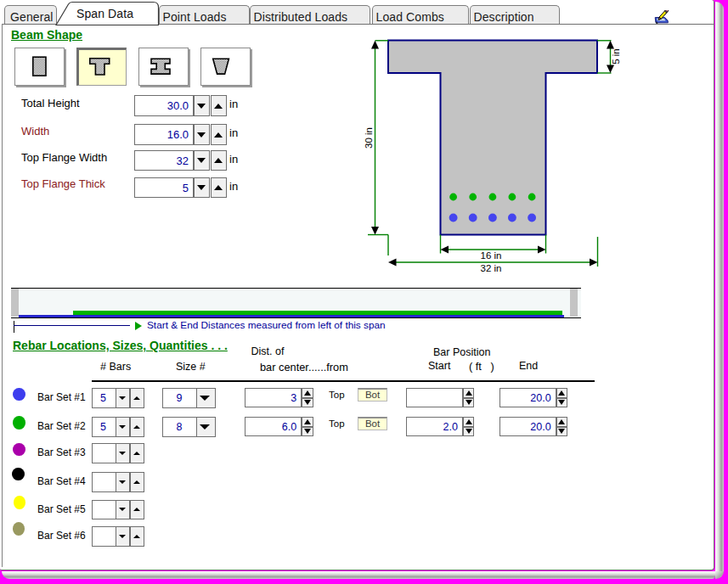  Describe the element at coordinates (491, 268) in the screenshot. I see `svg-text: 32 in` at that location.